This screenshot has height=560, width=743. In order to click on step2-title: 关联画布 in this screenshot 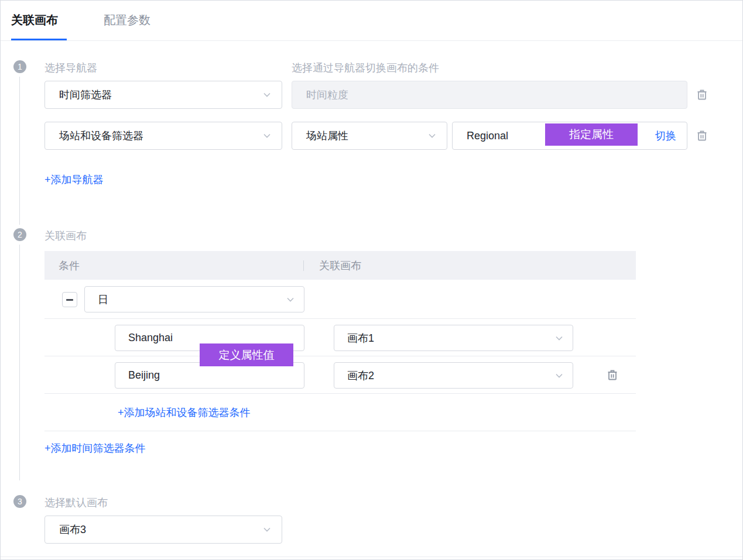, I will do `click(66, 236)`.